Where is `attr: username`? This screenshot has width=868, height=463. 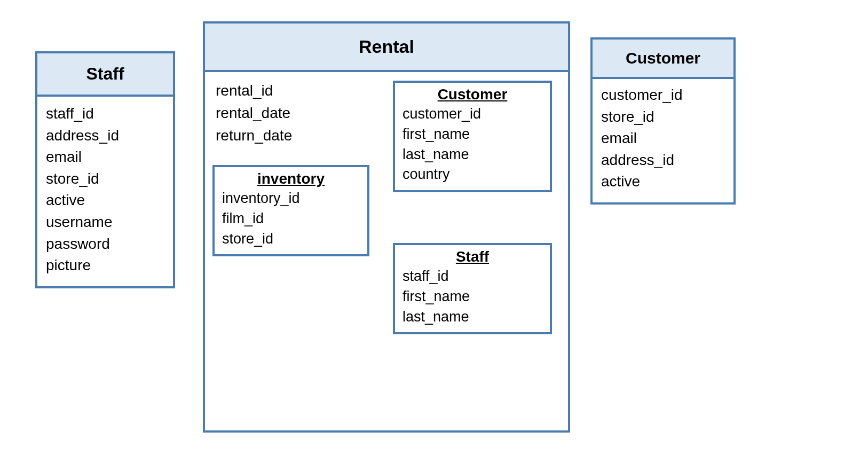
attr: username is located at coordinates (105, 222).